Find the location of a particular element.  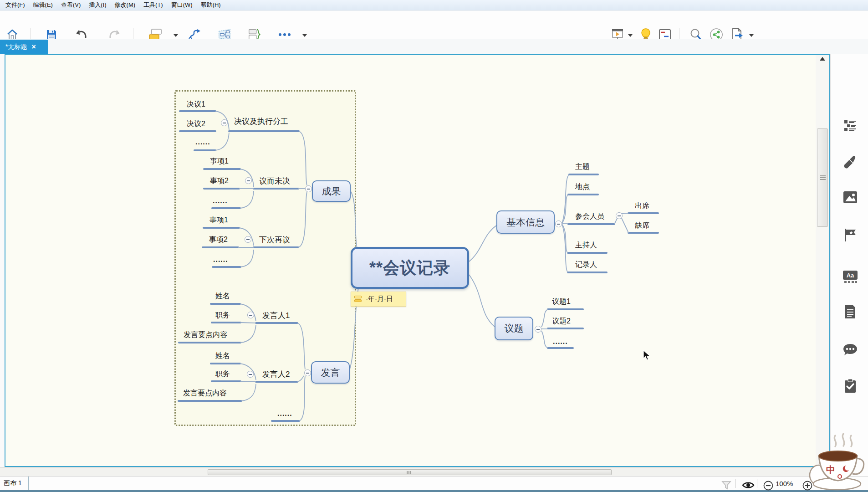

more-dropdown-icon is located at coordinates (305, 36).